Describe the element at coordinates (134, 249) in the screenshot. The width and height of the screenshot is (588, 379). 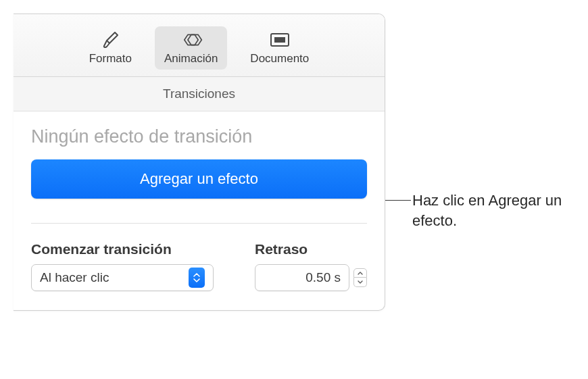
I see `start-transition-label: Comenzar transición` at that location.